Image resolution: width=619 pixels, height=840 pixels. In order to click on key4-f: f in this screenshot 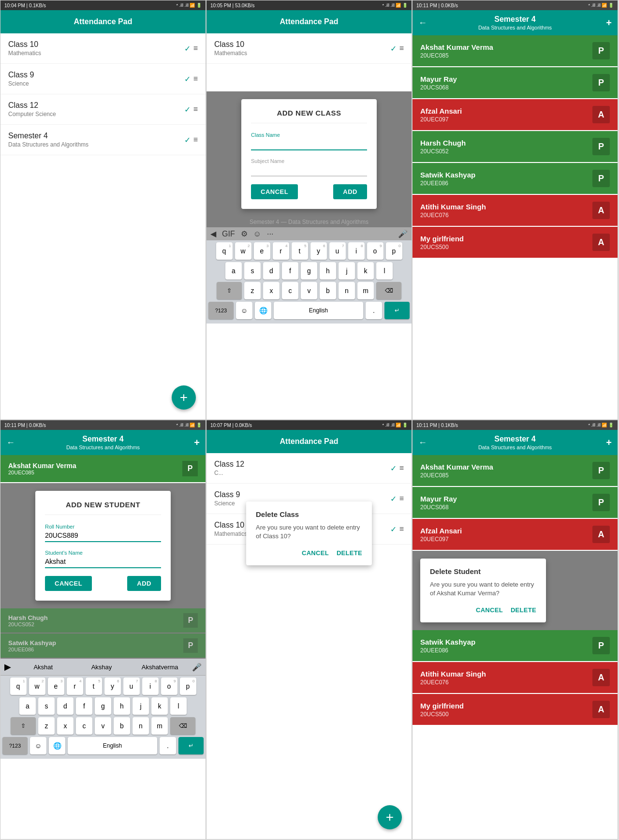, I will do `click(84, 706)`.